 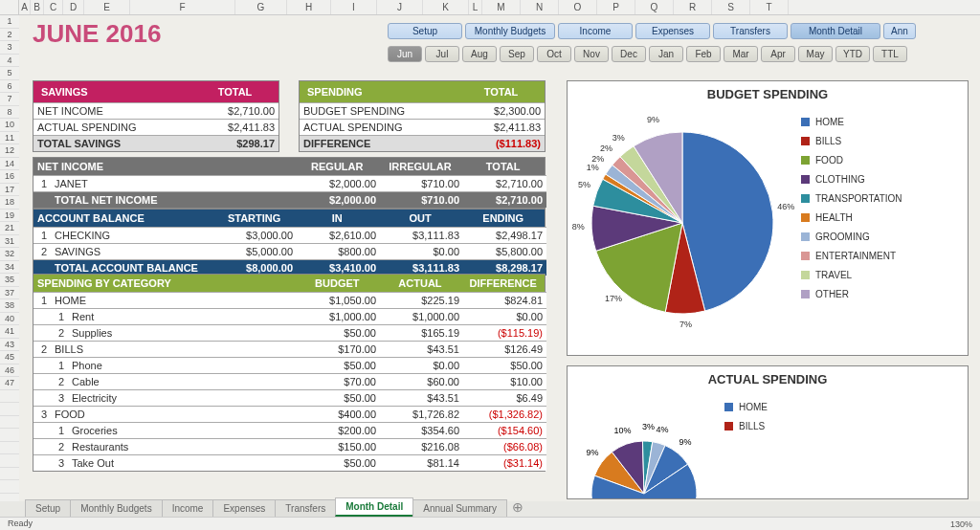 What do you see at coordinates (374, 507) in the screenshot?
I see `sheet-tab-month-detail: Month Detail` at bounding box center [374, 507].